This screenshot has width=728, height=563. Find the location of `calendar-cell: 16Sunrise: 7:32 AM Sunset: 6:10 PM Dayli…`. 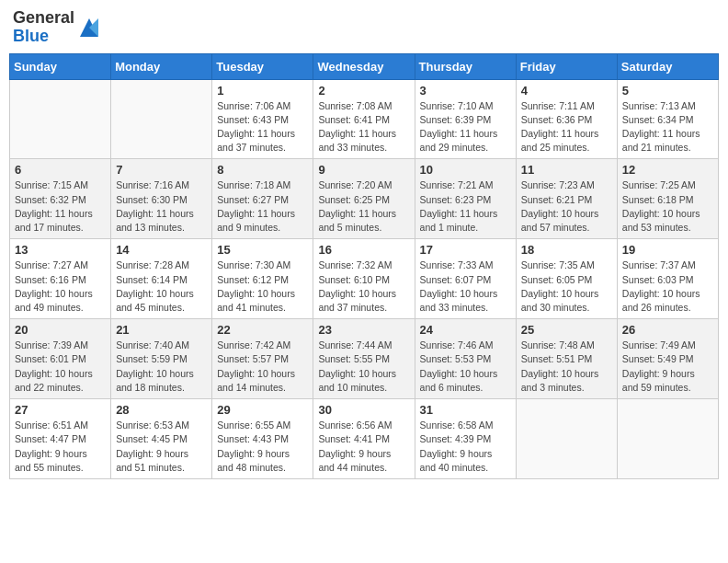

calendar-cell: 16Sunrise: 7:32 AM Sunset: 6:10 PM Dayli… is located at coordinates (364, 280).